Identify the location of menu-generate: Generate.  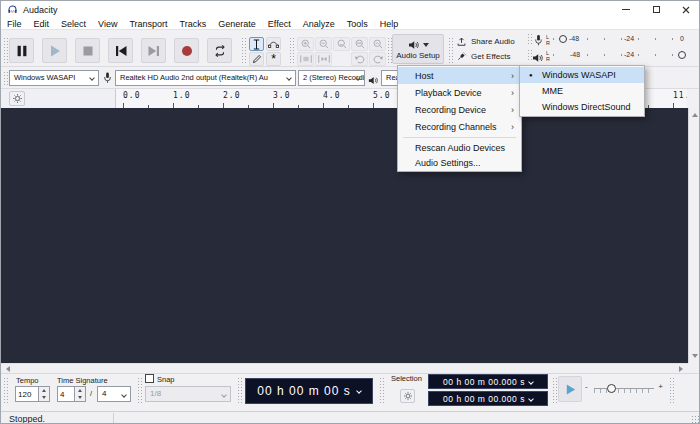
(237, 24).